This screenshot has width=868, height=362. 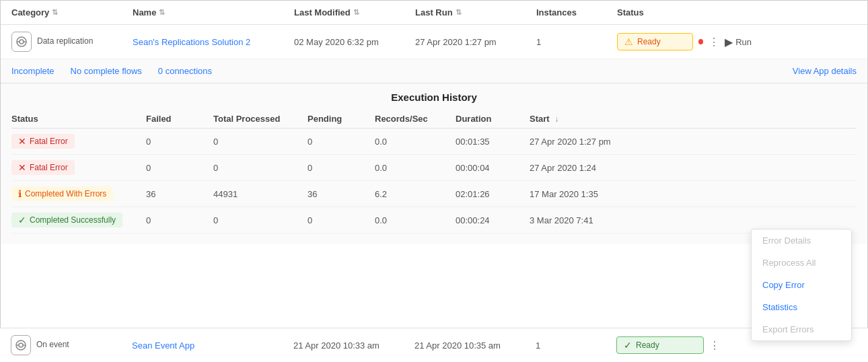 I want to click on sort-icon-category: ⇅, so click(x=55, y=12).